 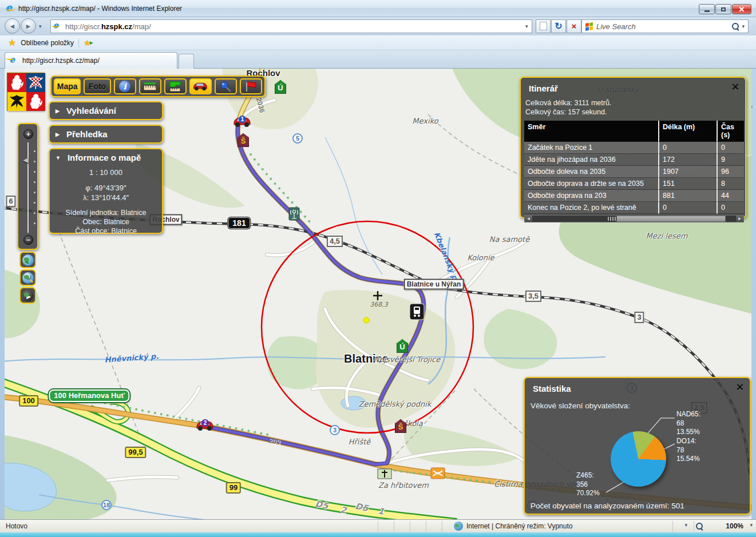 I want to click on itinerary-total-time: Celkový čas: 157 sekund., so click(x=634, y=112).